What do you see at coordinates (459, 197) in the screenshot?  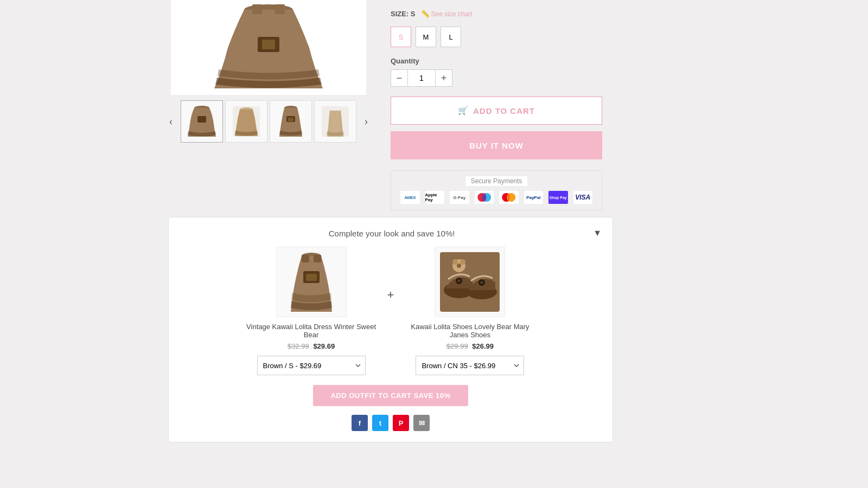 I see `googlepay-payment-icon: G Pay` at bounding box center [459, 197].